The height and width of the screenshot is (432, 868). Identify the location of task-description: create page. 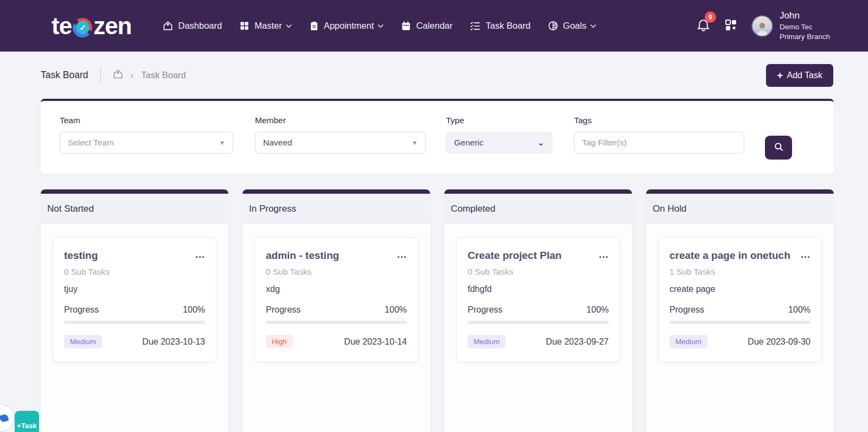
(740, 289).